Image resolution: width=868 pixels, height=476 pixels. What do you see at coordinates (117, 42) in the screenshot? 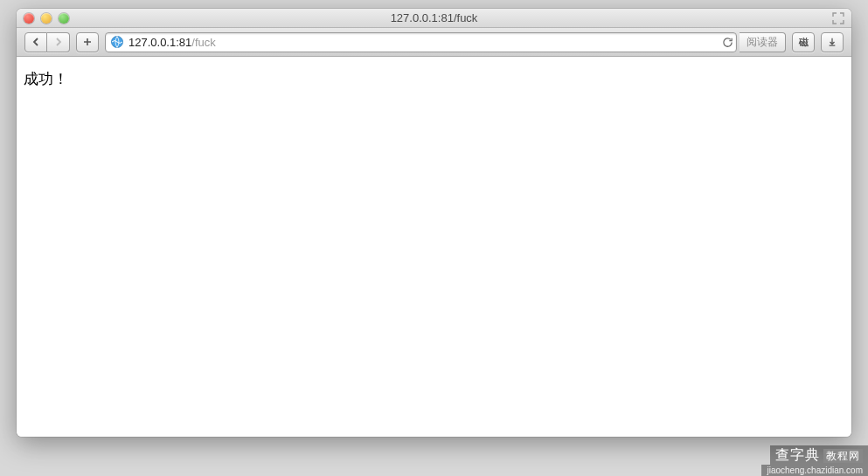
I see `globe-icon` at bounding box center [117, 42].